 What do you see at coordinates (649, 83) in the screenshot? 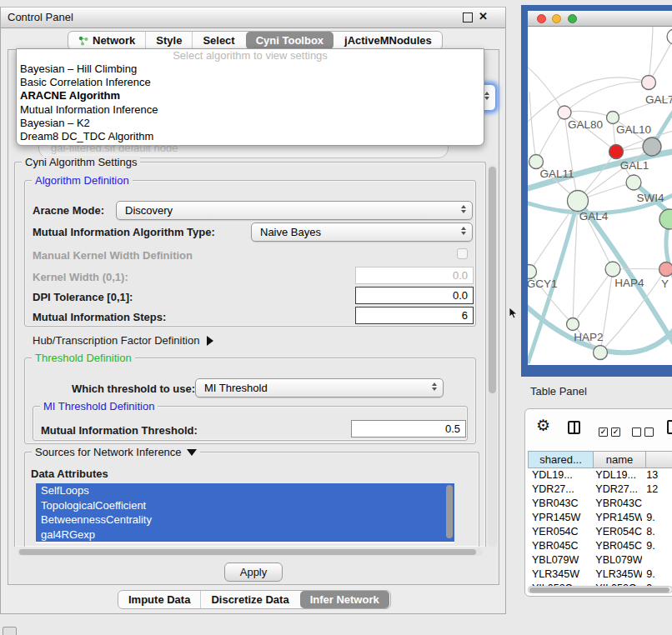
I see `network-node-gal7` at bounding box center [649, 83].